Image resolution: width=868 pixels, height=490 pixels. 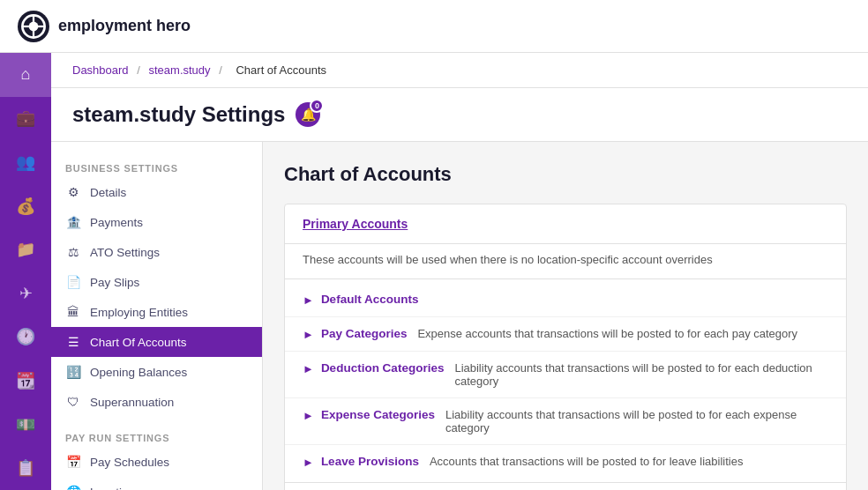 I want to click on sidebar-icon-clock: 🕐, so click(x=26, y=338).